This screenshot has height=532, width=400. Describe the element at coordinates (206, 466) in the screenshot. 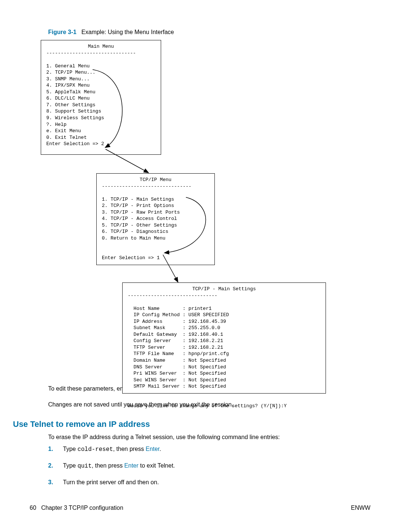

I see `steps-list: Type cold-reset, then press Enter. Type …` at that location.